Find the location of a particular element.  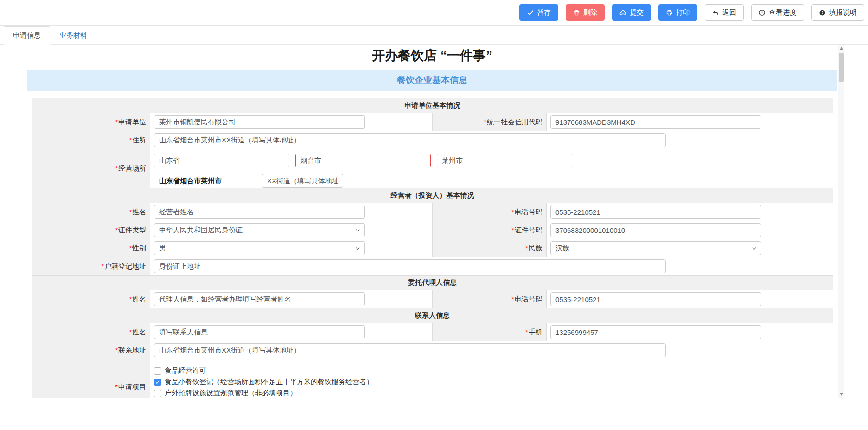

view-progress-label: 查看进度 is located at coordinates (783, 13).